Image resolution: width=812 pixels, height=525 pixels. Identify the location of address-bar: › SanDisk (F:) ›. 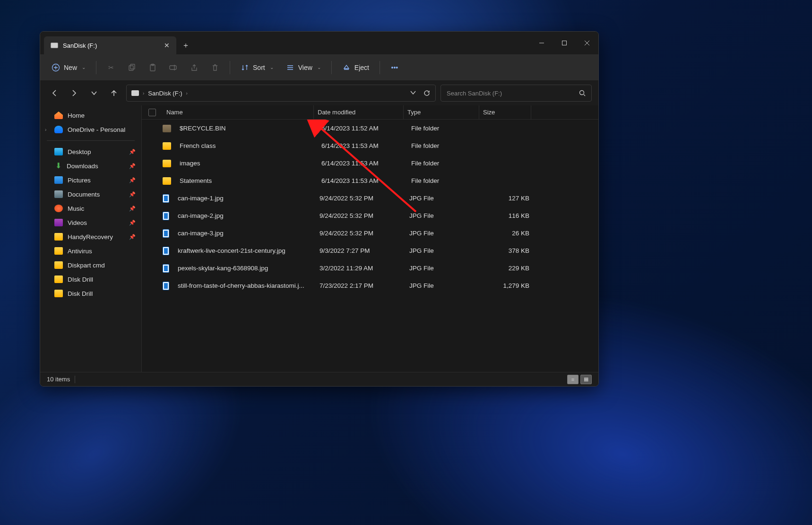
(281, 93).